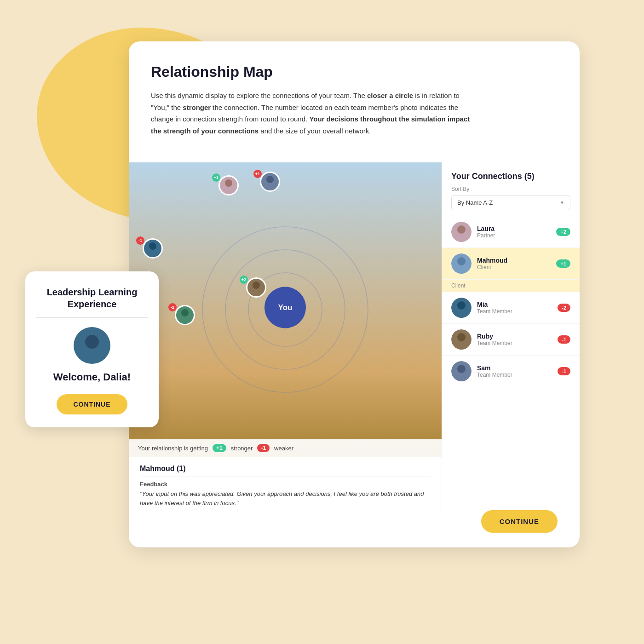 This screenshot has width=644, height=644. I want to click on connection-info-ruby: Ruby Team Member, so click(514, 339).